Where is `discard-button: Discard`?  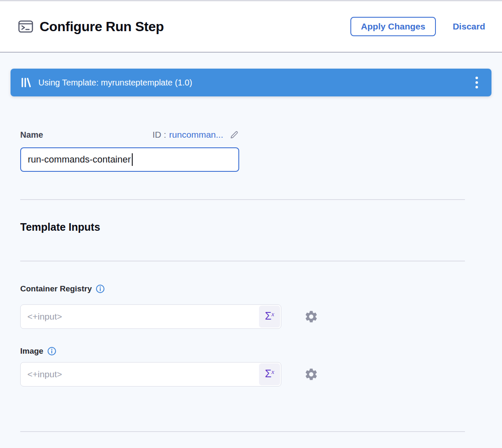
discard-button: Discard is located at coordinates (469, 27).